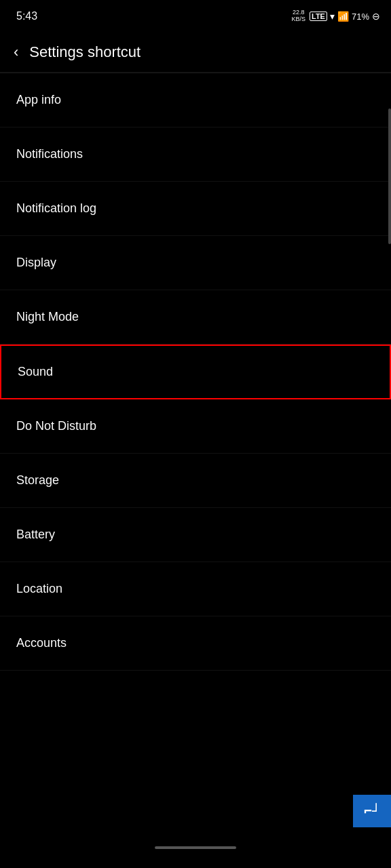 This screenshot has width=391, height=868. What do you see at coordinates (196, 848) in the screenshot?
I see `bottom-navigation` at bounding box center [196, 848].